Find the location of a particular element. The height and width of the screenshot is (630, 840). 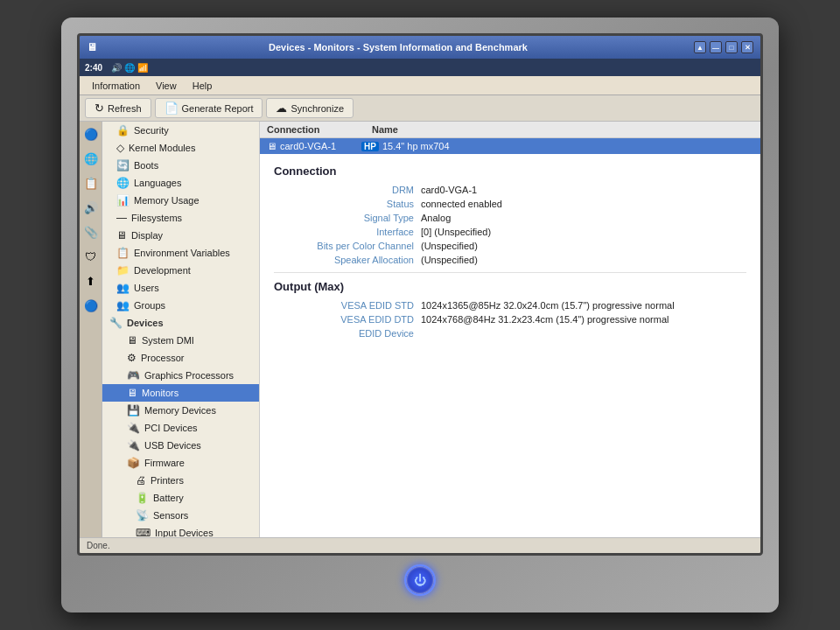

sidebar-item-devices: 🔧 Devices is located at coordinates (180, 323).